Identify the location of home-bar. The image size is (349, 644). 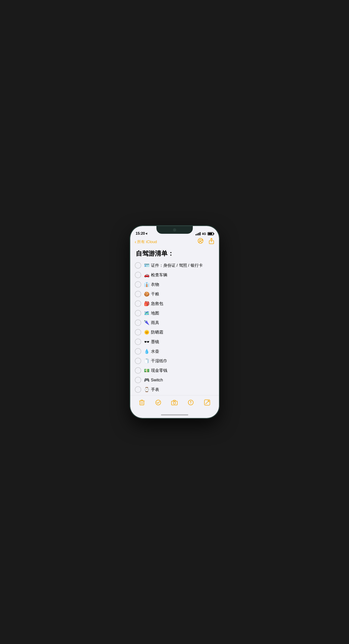
(174, 415).